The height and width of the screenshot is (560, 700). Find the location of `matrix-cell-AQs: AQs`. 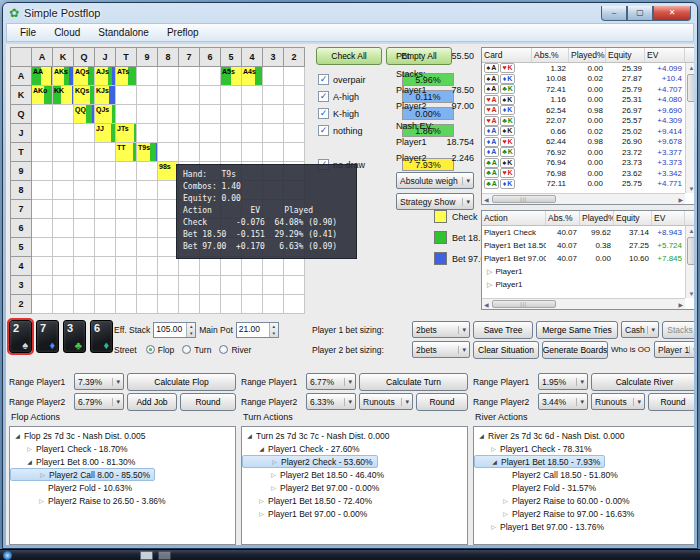

matrix-cell-AQs: AQs is located at coordinates (84, 76).